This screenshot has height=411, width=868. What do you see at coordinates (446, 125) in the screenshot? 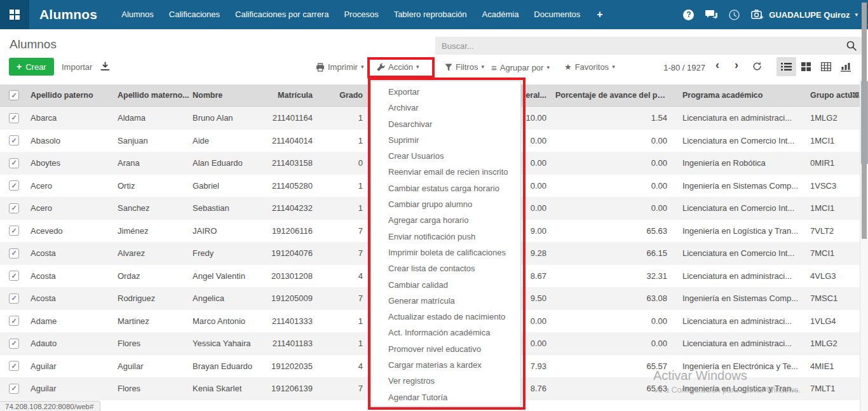
I see `action-menu-item: Desarchivar` at bounding box center [446, 125].